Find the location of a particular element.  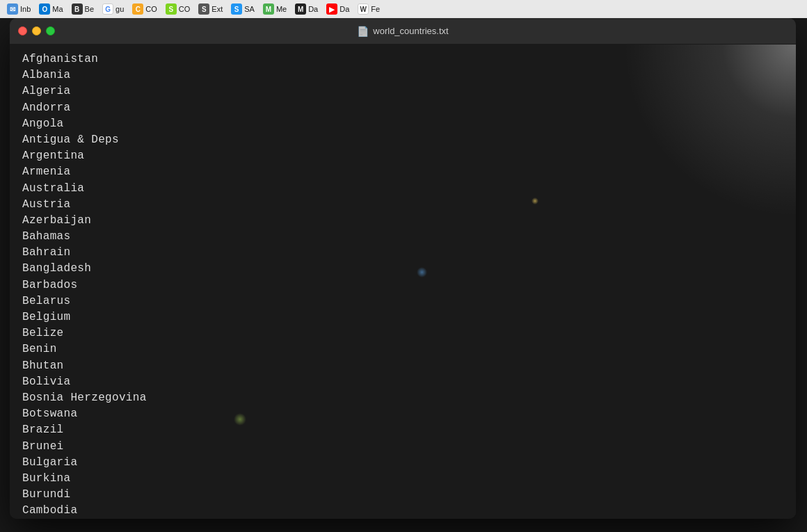

list-item: Algeria is located at coordinates (403, 92).